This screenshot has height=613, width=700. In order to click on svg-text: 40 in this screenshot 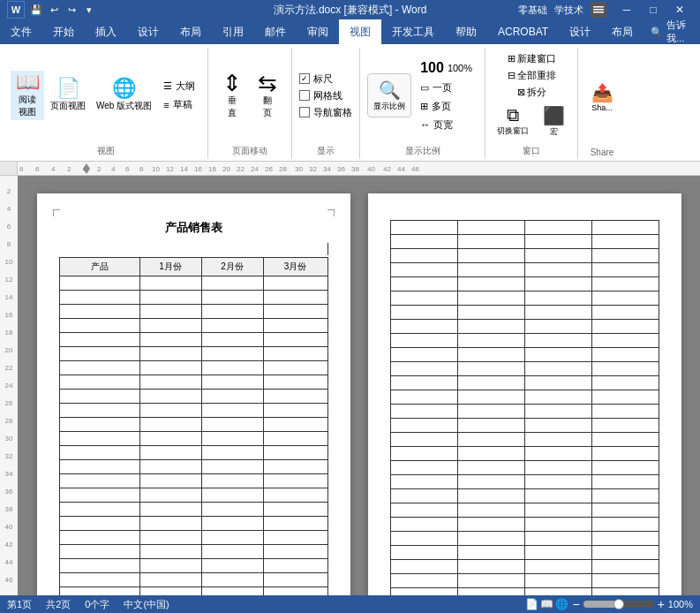, I will do `click(371, 170)`.